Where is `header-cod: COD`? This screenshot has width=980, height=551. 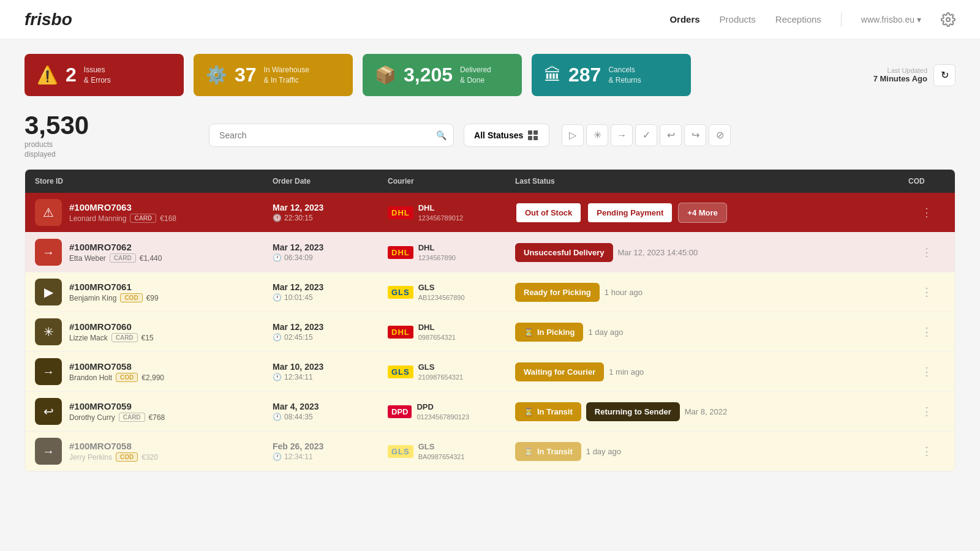 header-cod: COD is located at coordinates (927, 181).